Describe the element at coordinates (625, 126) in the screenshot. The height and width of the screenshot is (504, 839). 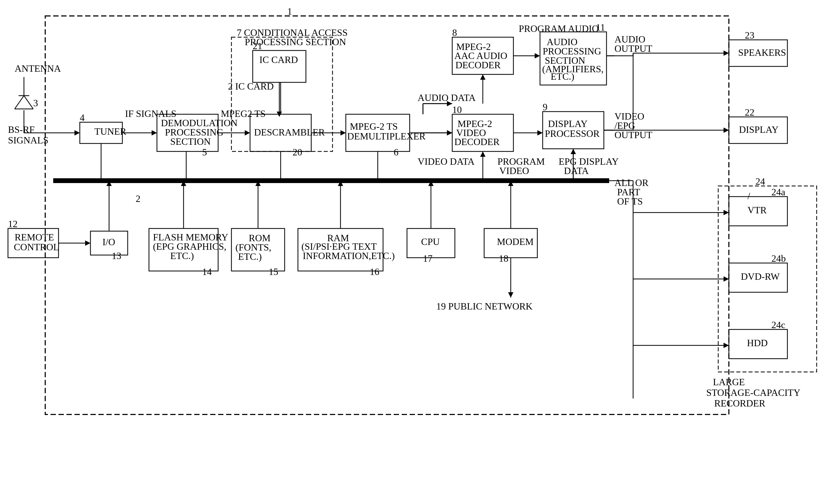
I see `video-epg-label2: /EPG` at that location.